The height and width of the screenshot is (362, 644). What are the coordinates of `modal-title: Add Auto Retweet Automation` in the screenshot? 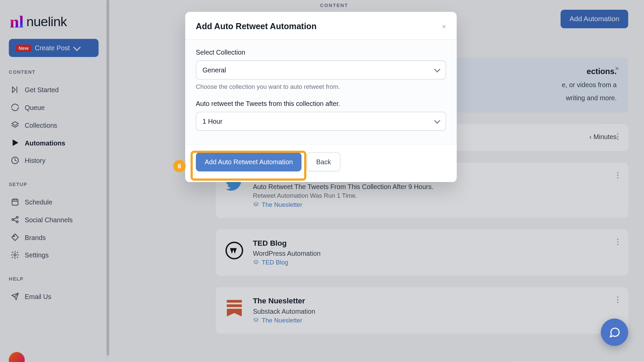 It's located at (256, 27).